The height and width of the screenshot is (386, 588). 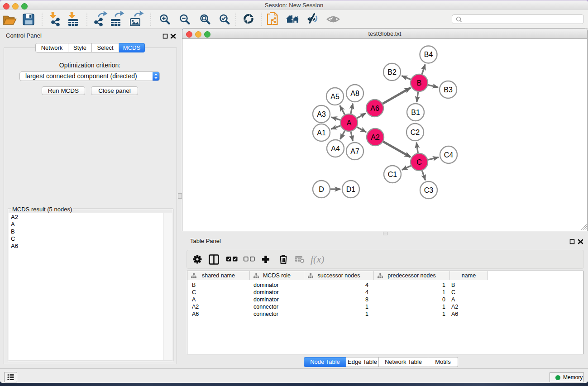 What do you see at coordinates (449, 155) in the screenshot?
I see `svg-text: C4` at bounding box center [449, 155].